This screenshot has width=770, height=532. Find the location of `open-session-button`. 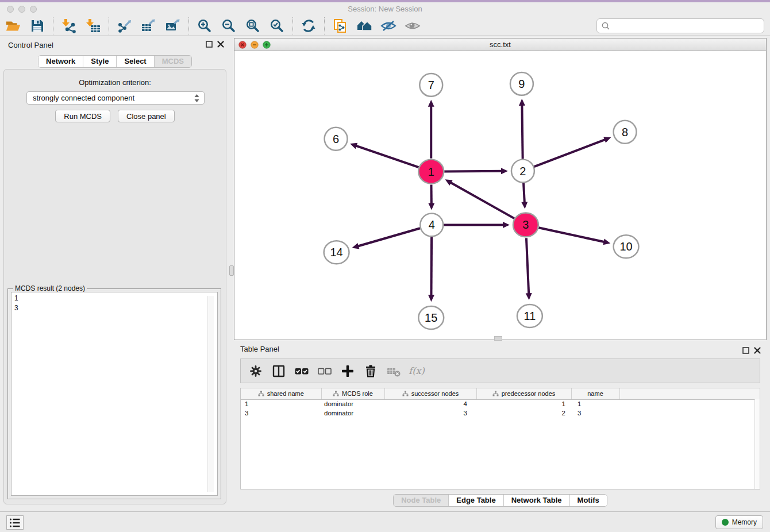

open-session-button is located at coordinates (13, 26).